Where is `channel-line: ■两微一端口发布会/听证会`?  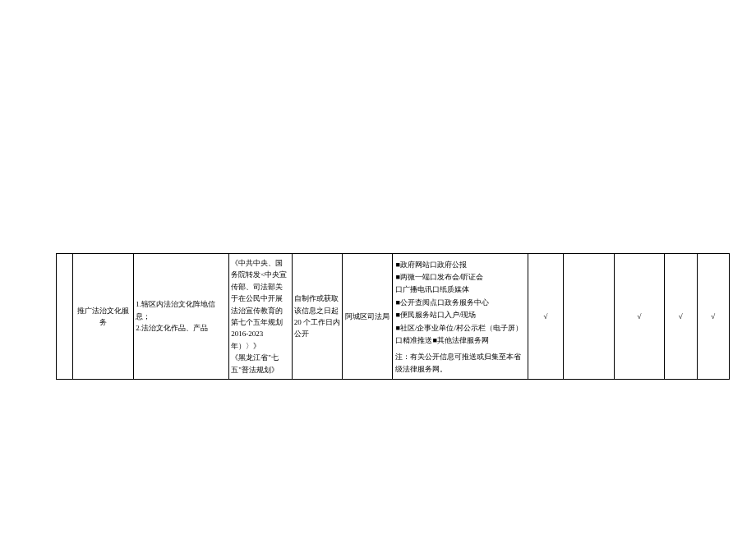 channel-line: ■两微一端口发布会/听证会 is located at coordinates (460, 277).